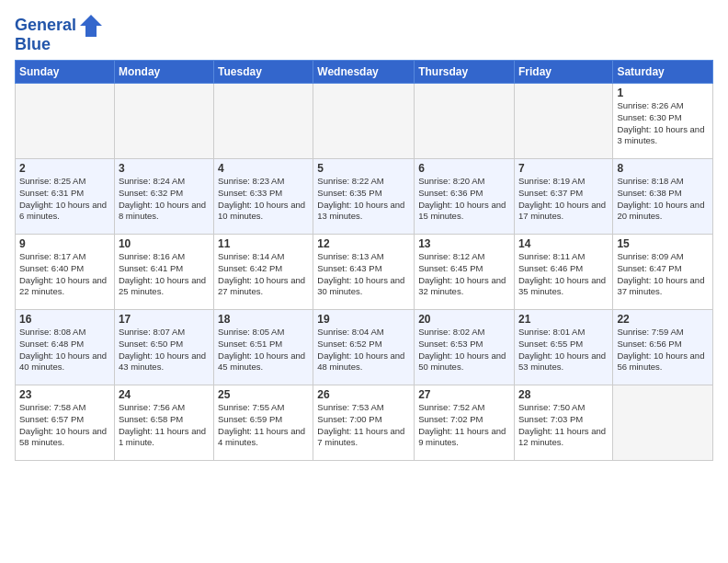 The height and width of the screenshot is (563, 728). What do you see at coordinates (664, 272) in the screenshot?
I see `calendar-day-cell: 15Sunrise: 8:09 AM Sunset: 6:47 PM Dayli…` at bounding box center [664, 272].